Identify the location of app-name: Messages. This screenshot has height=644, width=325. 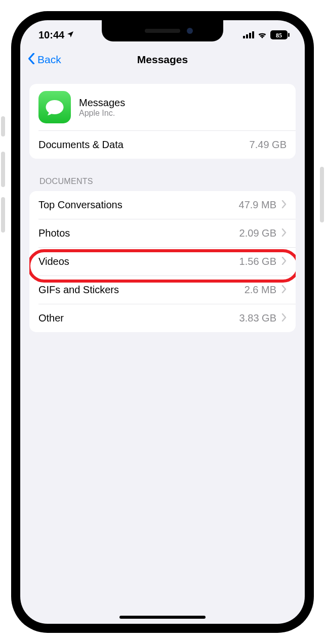
(102, 103).